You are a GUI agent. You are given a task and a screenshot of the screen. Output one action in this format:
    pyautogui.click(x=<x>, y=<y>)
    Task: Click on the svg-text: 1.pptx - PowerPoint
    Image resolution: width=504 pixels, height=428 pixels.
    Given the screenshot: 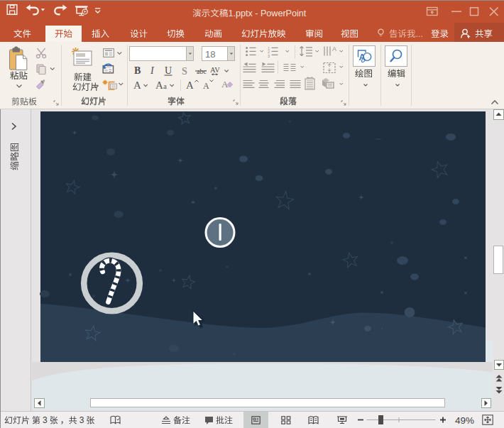 What is the action you would take?
    pyautogui.click(x=267, y=14)
    